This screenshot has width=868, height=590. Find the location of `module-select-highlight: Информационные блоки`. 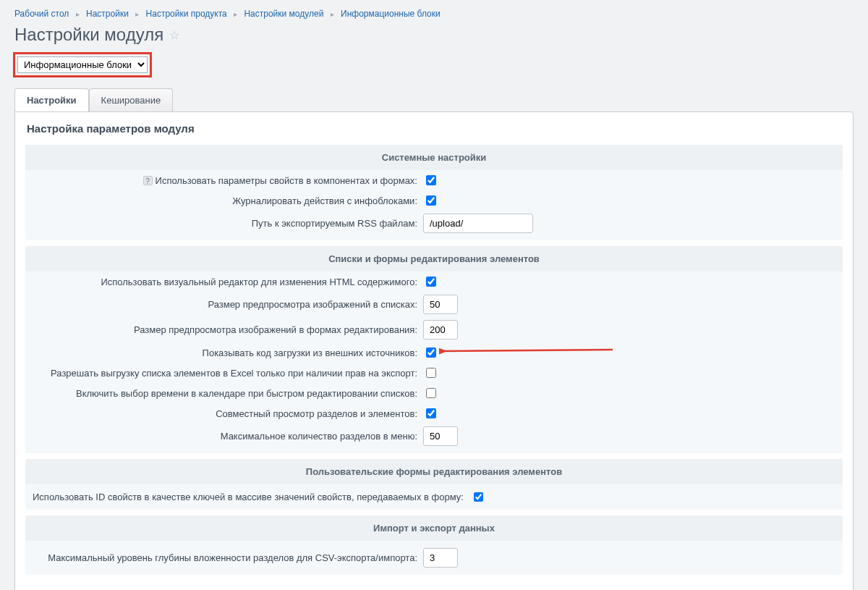

module-select-highlight: Информационные блоки is located at coordinates (82, 65).